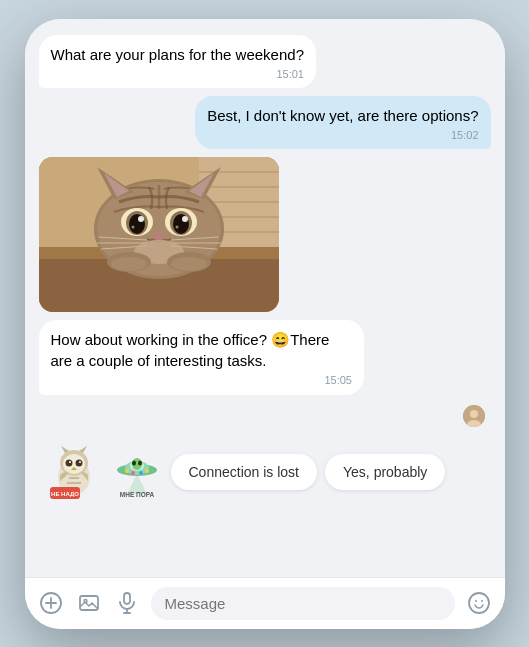 This screenshot has height=647, width=529. What do you see at coordinates (74, 472) in the screenshot?
I see `owl-sticker: НЕ НАДО` at bounding box center [74, 472].